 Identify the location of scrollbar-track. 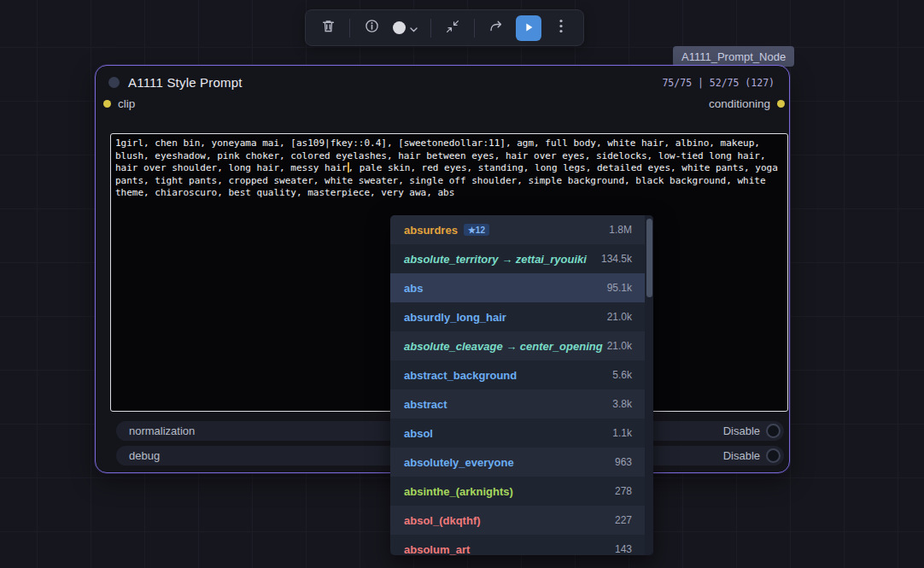
(649, 385).